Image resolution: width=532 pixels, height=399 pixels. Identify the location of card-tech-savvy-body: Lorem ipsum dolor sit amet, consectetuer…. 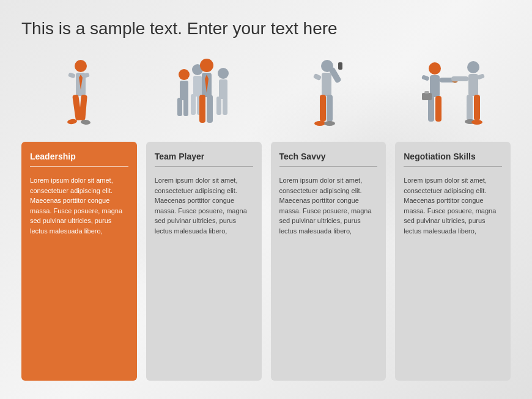
(329, 205).